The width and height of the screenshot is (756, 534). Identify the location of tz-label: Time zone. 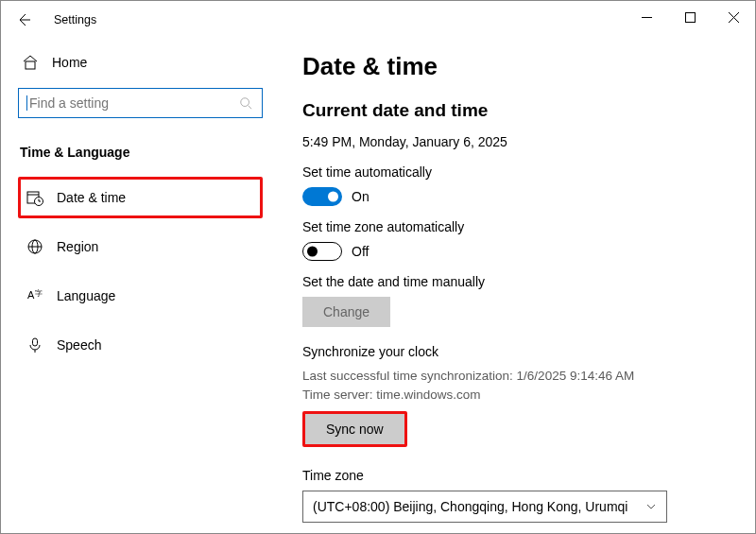
(518, 475).